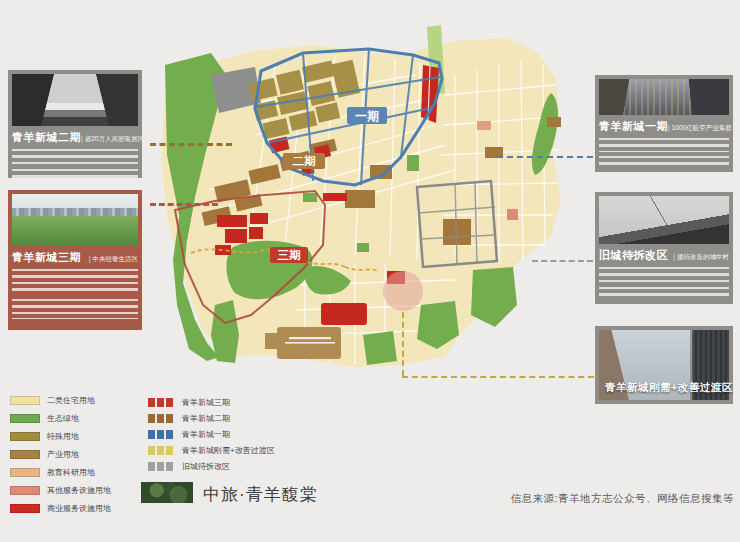 The image size is (740, 542). What do you see at coordinates (634, 256) in the screenshot?
I see `panel-title: 旧城待拆改区` at bounding box center [634, 256].